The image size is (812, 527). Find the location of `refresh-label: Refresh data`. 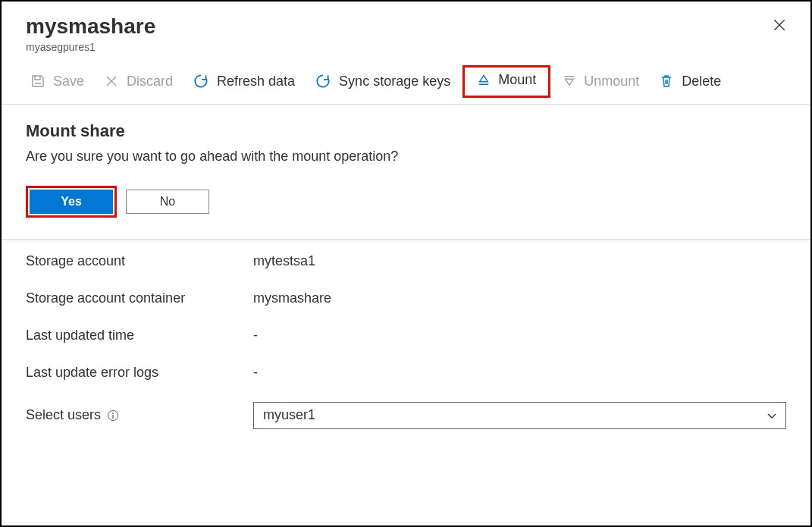

refresh-label: Refresh data is located at coordinates (256, 82).